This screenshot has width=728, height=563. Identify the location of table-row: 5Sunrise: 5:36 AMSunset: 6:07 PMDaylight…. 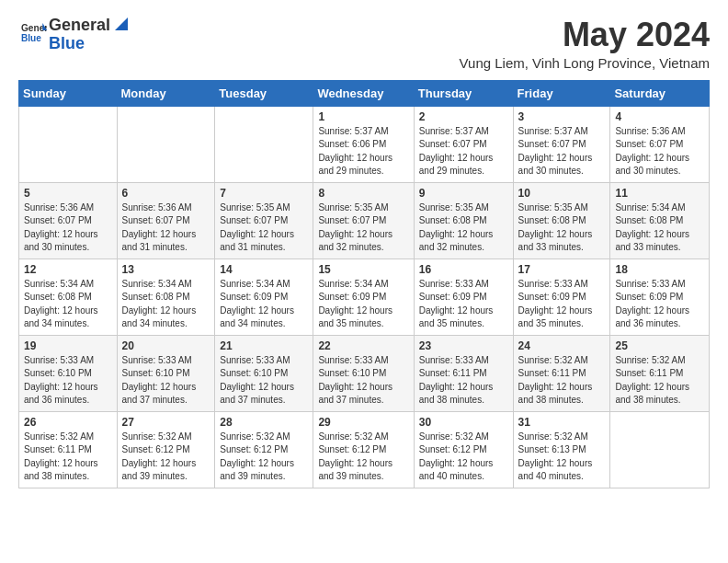
(68, 221).